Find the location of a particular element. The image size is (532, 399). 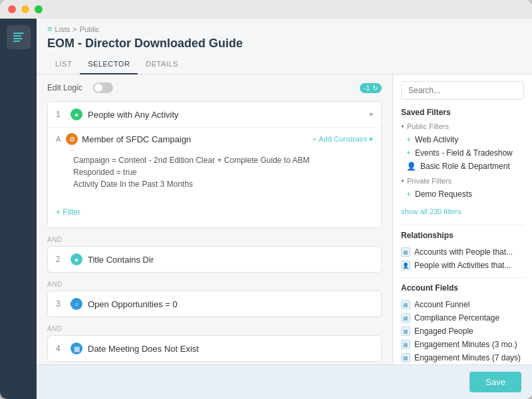

filter-label-1: People with Any Activity is located at coordinates (133, 114).